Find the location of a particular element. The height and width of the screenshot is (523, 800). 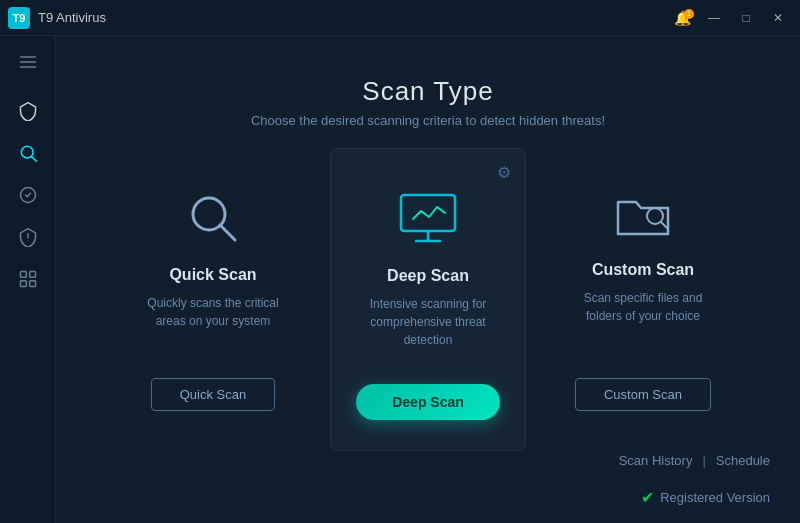

minimize-button: — is located at coordinates (714, 18).